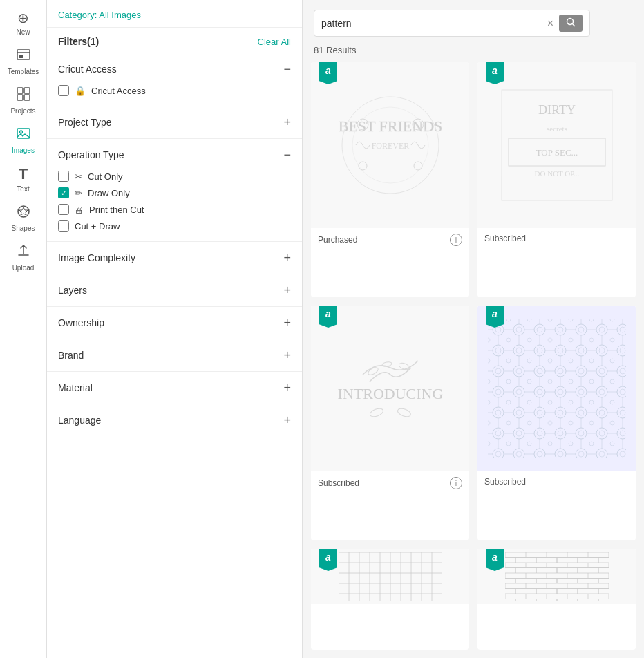 Image resolution: width=644 pixels, height=658 pixels. Describe the element at coordinates (495, 317) in the screenshot. I see `badge-4: a` at that location.